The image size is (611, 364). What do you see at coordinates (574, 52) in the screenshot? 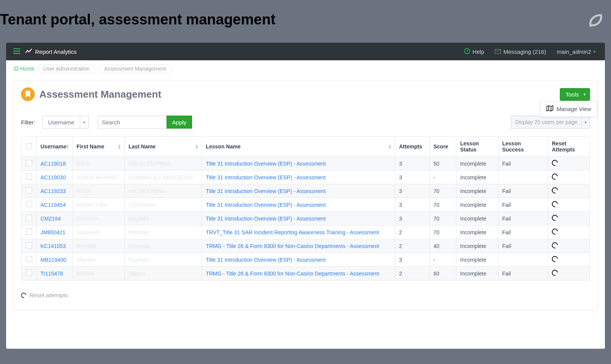
I see `user-label: main_admin2` at bounding box center [574, 52].